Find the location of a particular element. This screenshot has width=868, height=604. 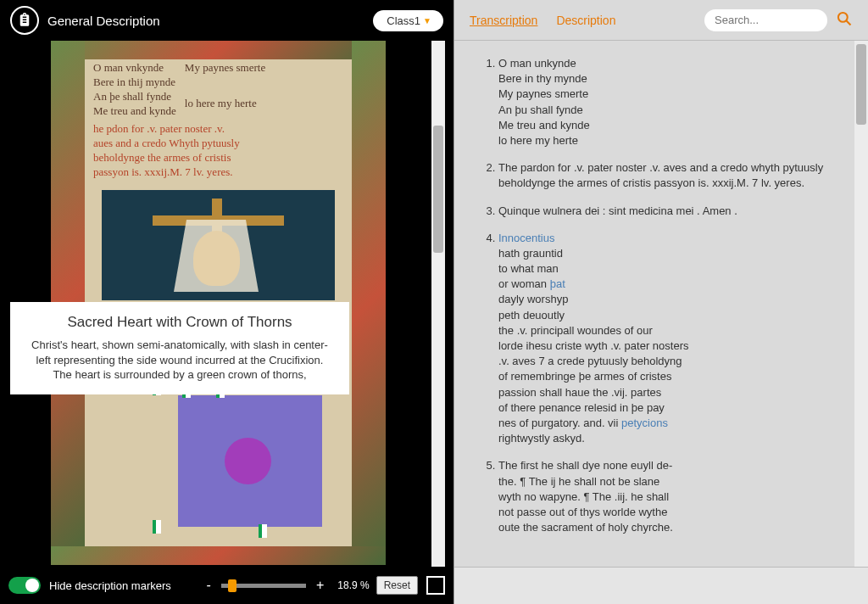

class-dropdown-label: Class1 is located at coordinates (403, 20).